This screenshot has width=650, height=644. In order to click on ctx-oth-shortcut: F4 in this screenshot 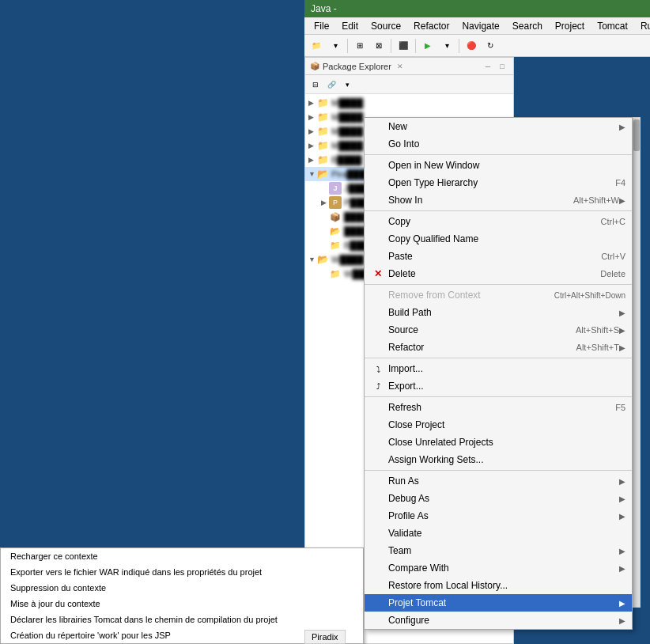, I will do `click(620, 183)`.